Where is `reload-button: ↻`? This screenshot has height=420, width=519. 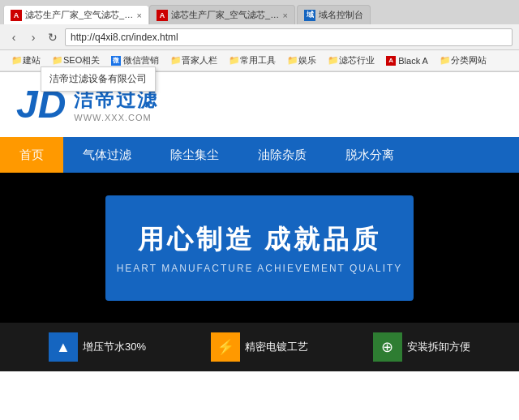
reload-button: ↻ is located at coordinates (53, 37).